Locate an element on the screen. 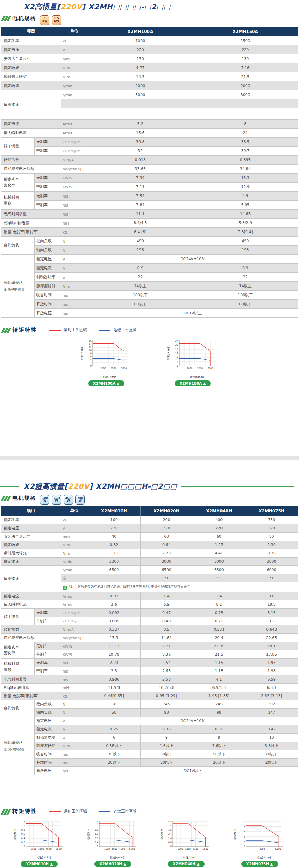 The height and width of the screenshot is (868, 299). model-badge: X2MH075H ▲ is located at coordinates (260, 864).